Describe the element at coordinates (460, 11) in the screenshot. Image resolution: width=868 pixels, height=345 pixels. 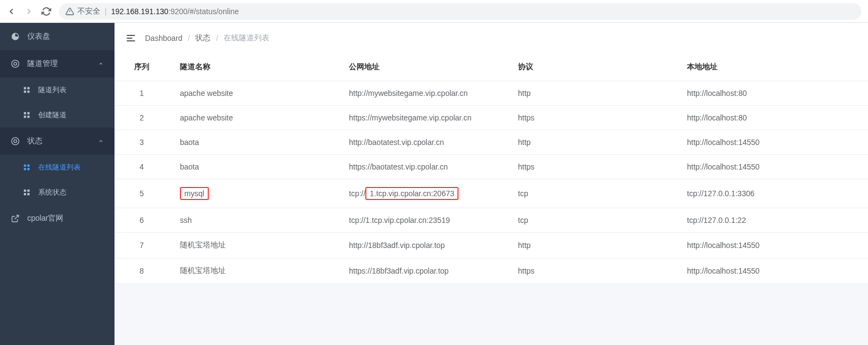
I see `address-bar: 不安全 | 192.168.191.130:9200/#/status/onli…` at that location.